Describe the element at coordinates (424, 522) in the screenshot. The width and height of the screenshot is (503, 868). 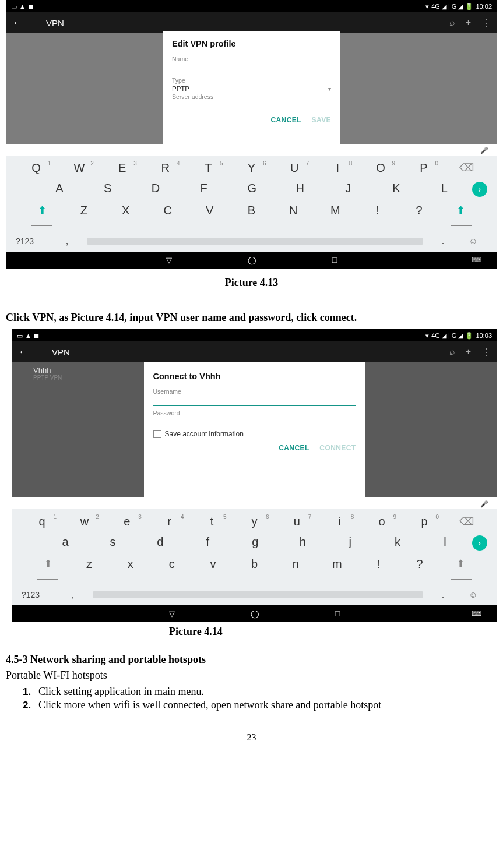
I see `key: p0` at that location.